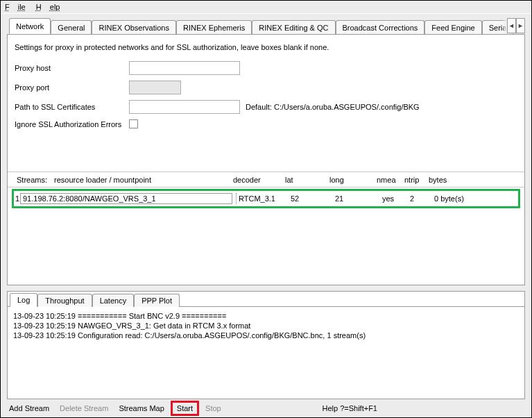 This screenshot has height=418, width=532. What do you see at coordinates (15, 7) in the screenshot?
I see `menu-file: File` at bounding box center [15, 7].